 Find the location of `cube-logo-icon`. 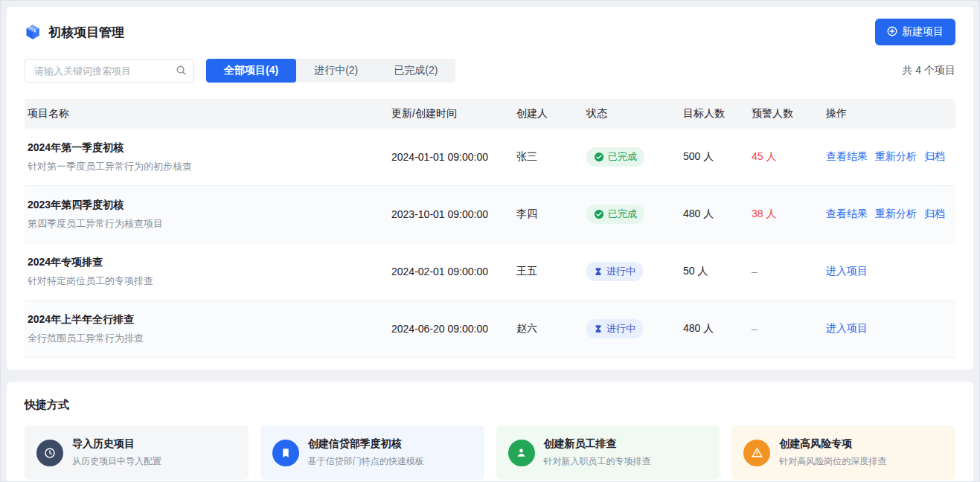

cube-logo-icon is located at coordinates (33, 32).